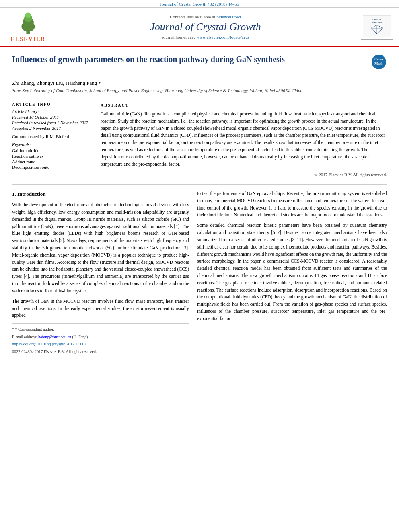  What do you see at coordinates (52, 111) in the screenshot?
I see `history-label: Article history:` at bounding box center [52, 111].